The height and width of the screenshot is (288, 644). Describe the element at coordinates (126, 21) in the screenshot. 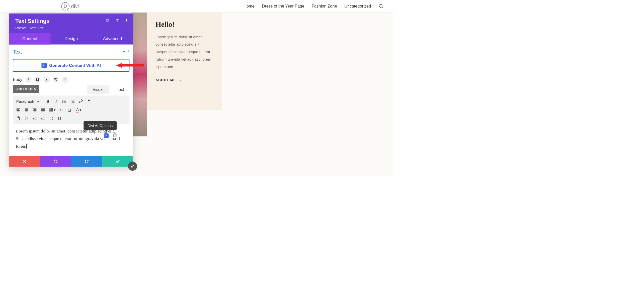

I see `more-icon` at that location.